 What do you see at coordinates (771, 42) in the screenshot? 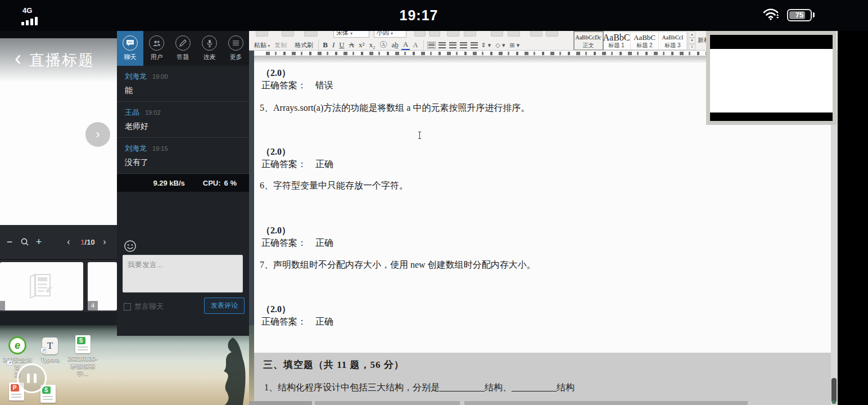
I see `camera-letterbox-top` at bounding box center [771, 42].